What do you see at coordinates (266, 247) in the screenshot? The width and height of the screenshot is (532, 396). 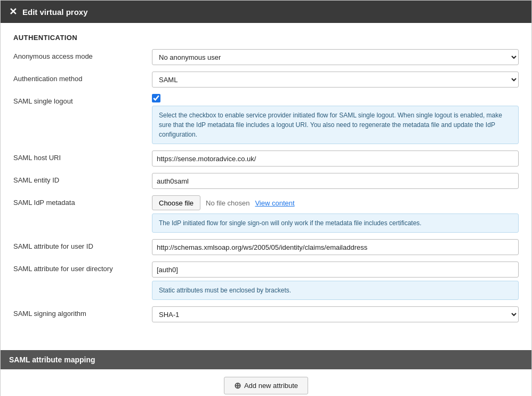 I see `saml-user-id-row: SAML attribute for user ID` at bounding box center [266, 247].